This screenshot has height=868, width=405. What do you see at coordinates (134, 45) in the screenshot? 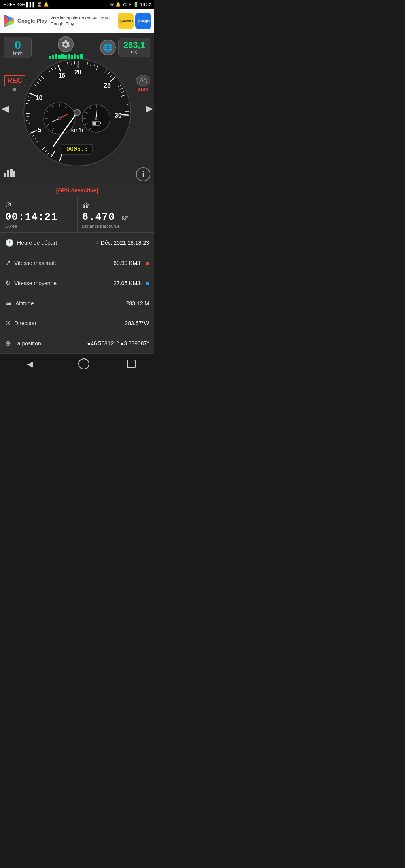
I see `distance-value: 283,1` at bounding box center [134, 45].